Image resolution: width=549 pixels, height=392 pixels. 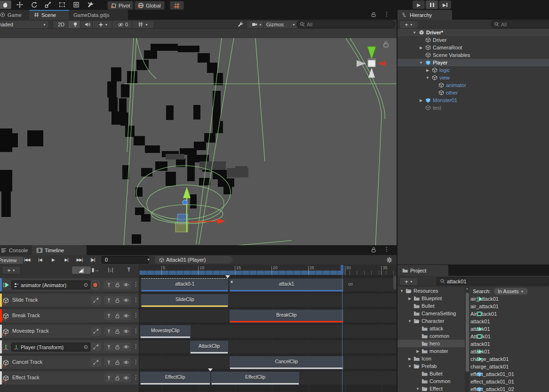 What do you see at coordinates (40, 260) in the screenshot?
I see `previous-frame-button: |◀` at bounding box center [40, 260].